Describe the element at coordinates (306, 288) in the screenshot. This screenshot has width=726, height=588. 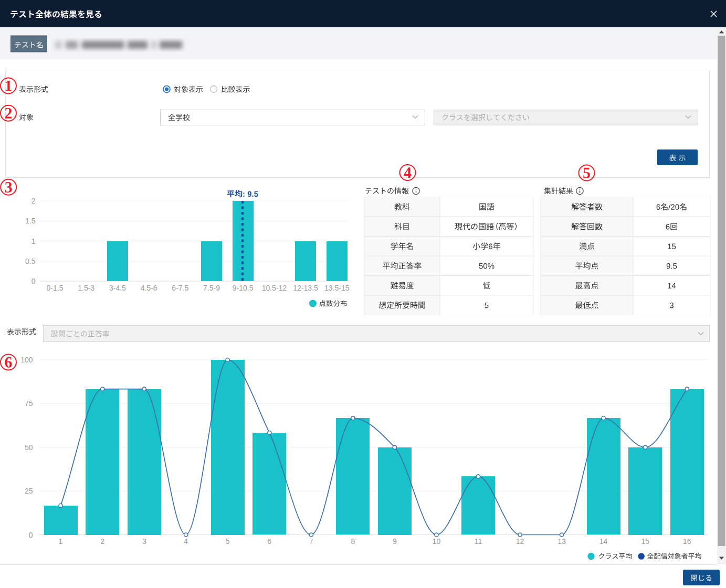
I see `svg-text: 12-13.5` at that location.